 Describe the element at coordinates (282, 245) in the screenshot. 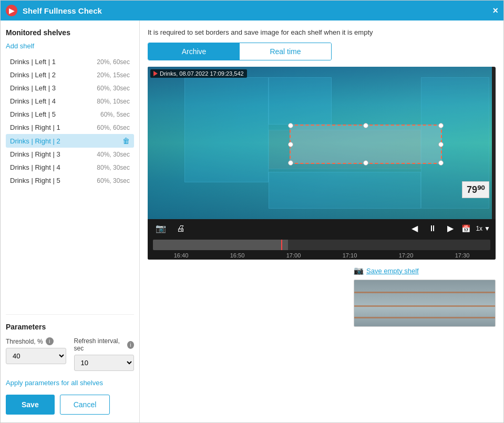

I see `timeline-marker` at that location.